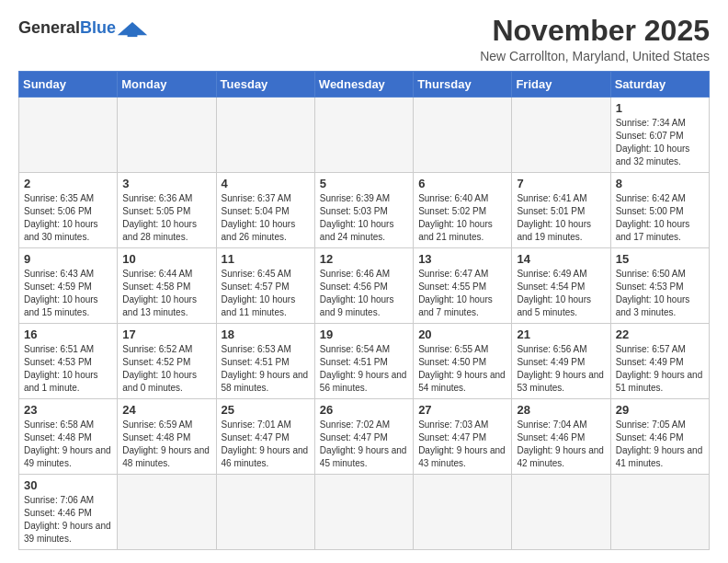  I want to click on calendar-cell: 13Sunrise: 6:47 AM Sunset: 4:55 PM Dayli…, so click(463, 286).